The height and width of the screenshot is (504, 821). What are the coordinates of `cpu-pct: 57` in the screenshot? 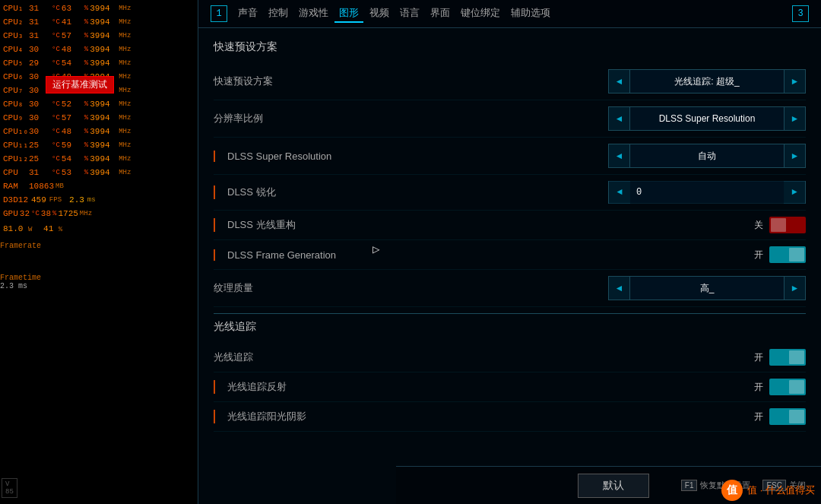 It's located at (72, 36).